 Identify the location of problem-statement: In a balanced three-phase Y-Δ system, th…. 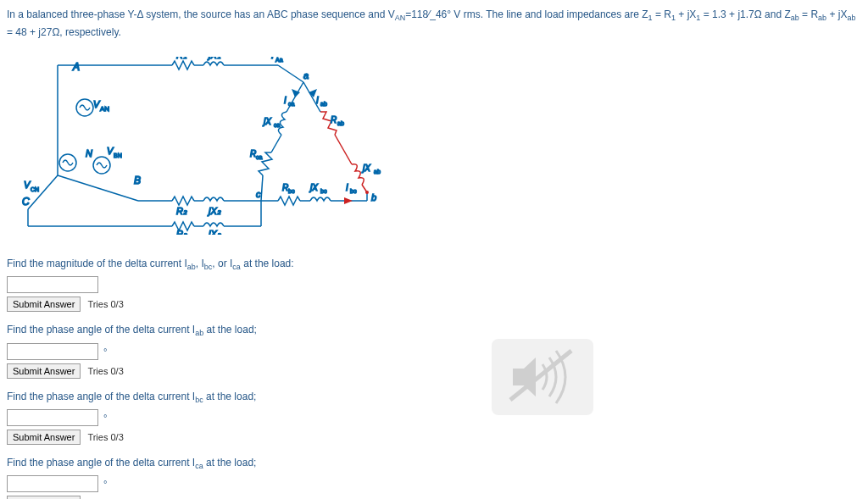
(434, 24).